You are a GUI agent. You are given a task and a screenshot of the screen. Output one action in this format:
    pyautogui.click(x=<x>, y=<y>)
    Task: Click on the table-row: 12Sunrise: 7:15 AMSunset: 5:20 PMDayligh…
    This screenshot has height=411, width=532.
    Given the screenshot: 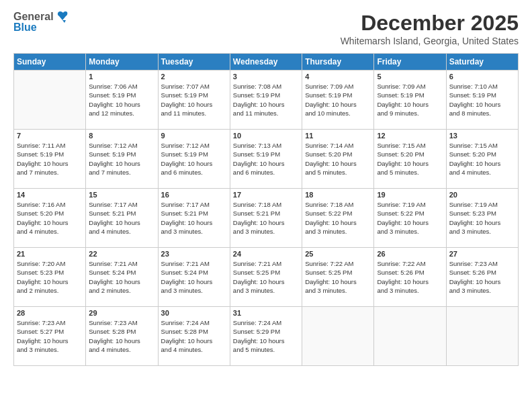 What is the action you would take?
    pyautogui.click(x=410, y=159)
    